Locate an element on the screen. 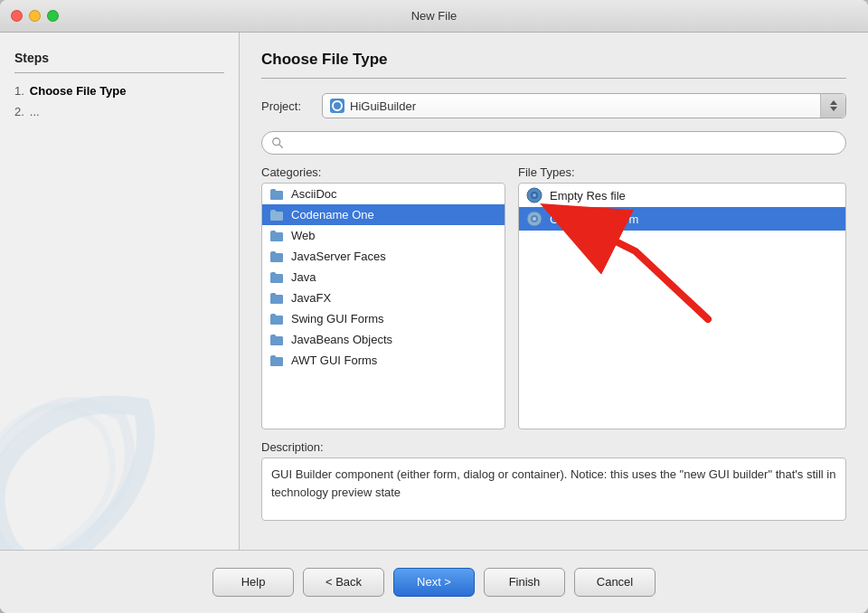 The width and height of the screenshot is (868, 613). project-selector: HiGuiBuilder is located at coordinates (584, 106).